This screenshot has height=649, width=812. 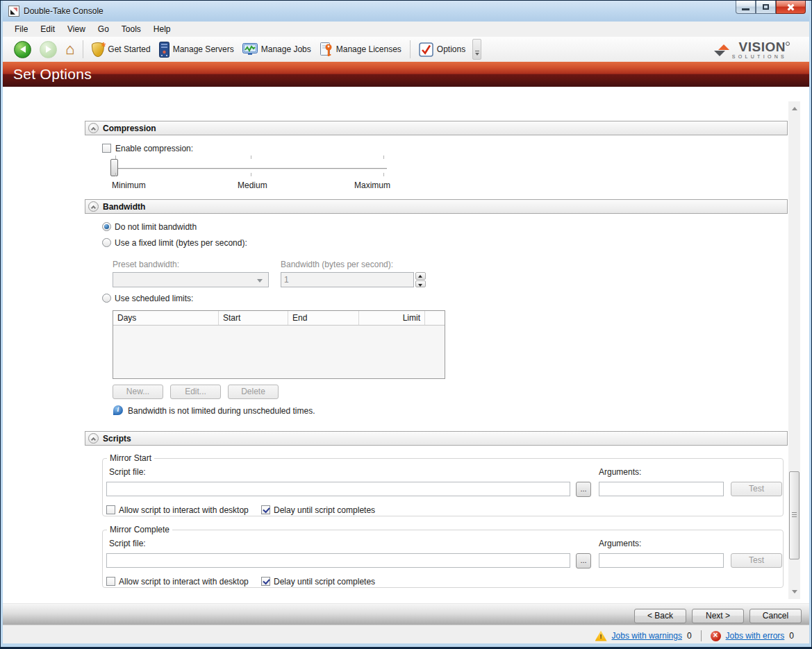 I want to click on slider-label-maximum: Maximum, so click(x=372, y=185).